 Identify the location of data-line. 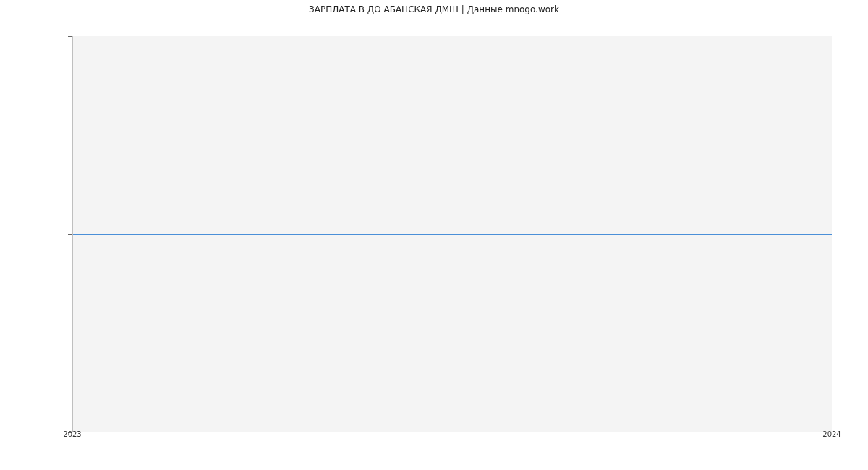
(453, 234).